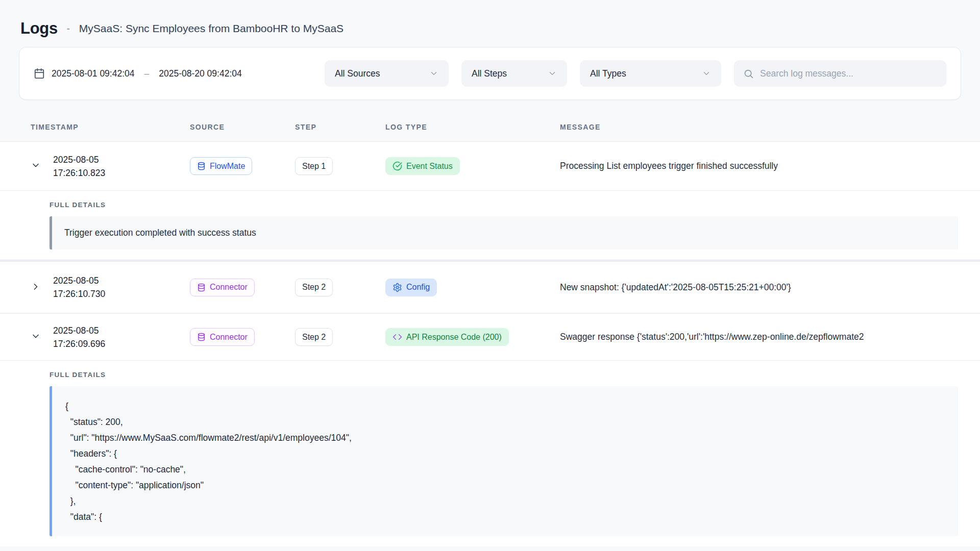 This screenshot has width=980, height=551. What do you see at coordinates (37, 288) in the screenshot?
I see `expand-row-button` at bounding box center [37, 288].